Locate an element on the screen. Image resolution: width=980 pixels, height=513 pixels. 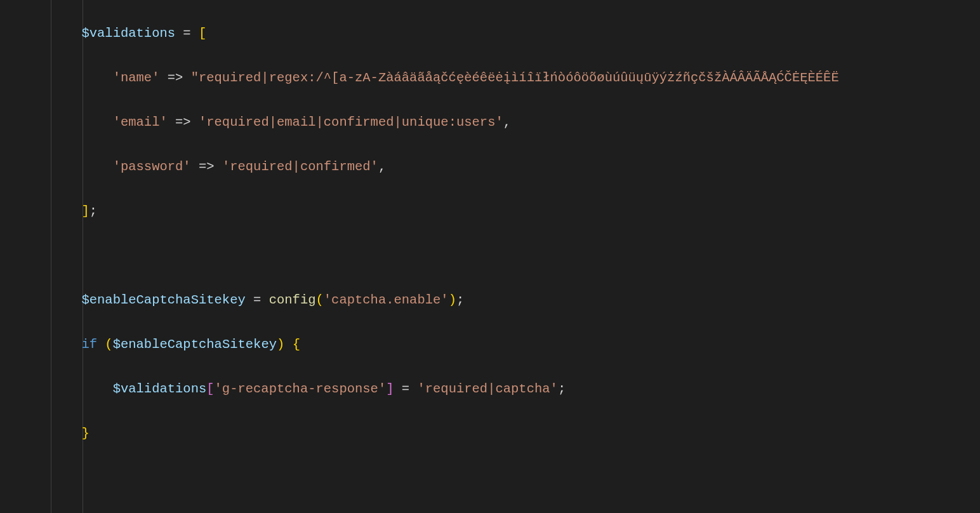
code-line: if ($enableCaptchaSitekey) { is located at coordinates (429, 344).